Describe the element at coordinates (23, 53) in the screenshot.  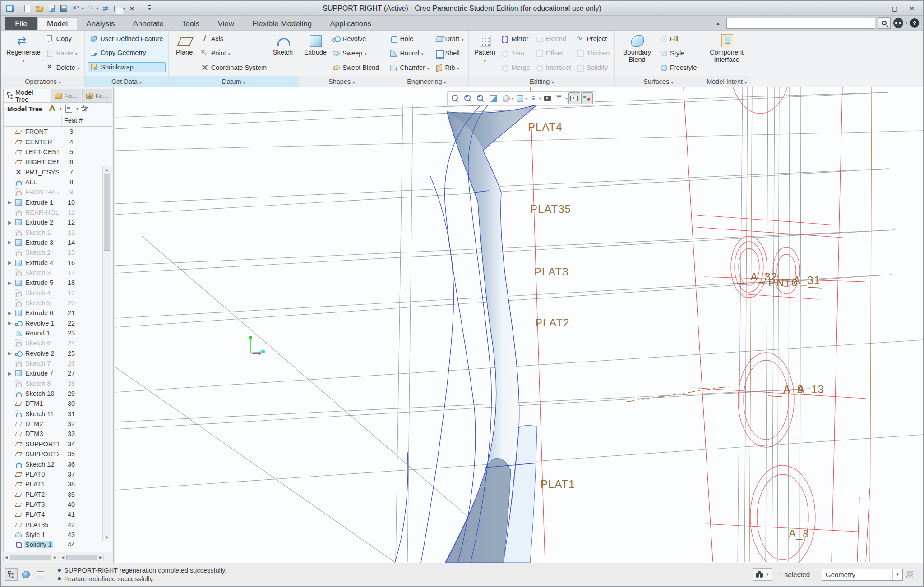
I see `regenerate-button: Regenerate` at that location.